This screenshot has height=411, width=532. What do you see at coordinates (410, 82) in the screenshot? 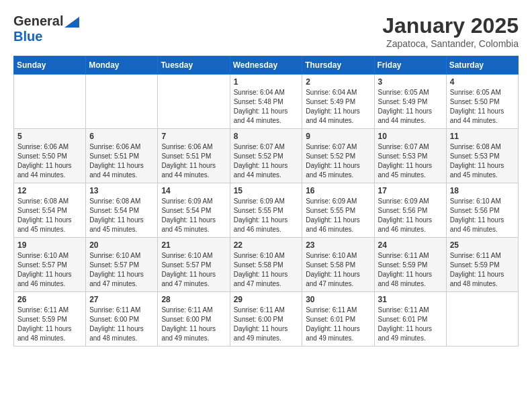
I see `day-number: 3` at bounding box center [410, 82].